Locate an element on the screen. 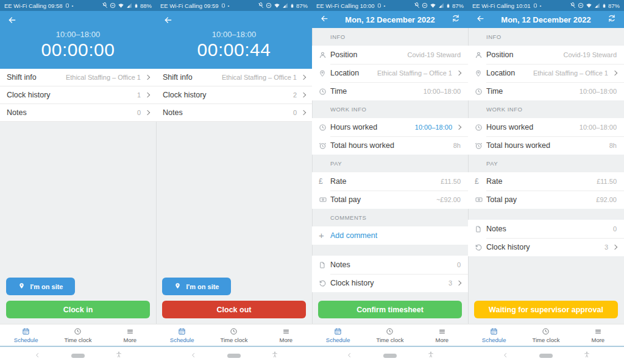  row-value: £92.00 is located at coordinates (606, 200).